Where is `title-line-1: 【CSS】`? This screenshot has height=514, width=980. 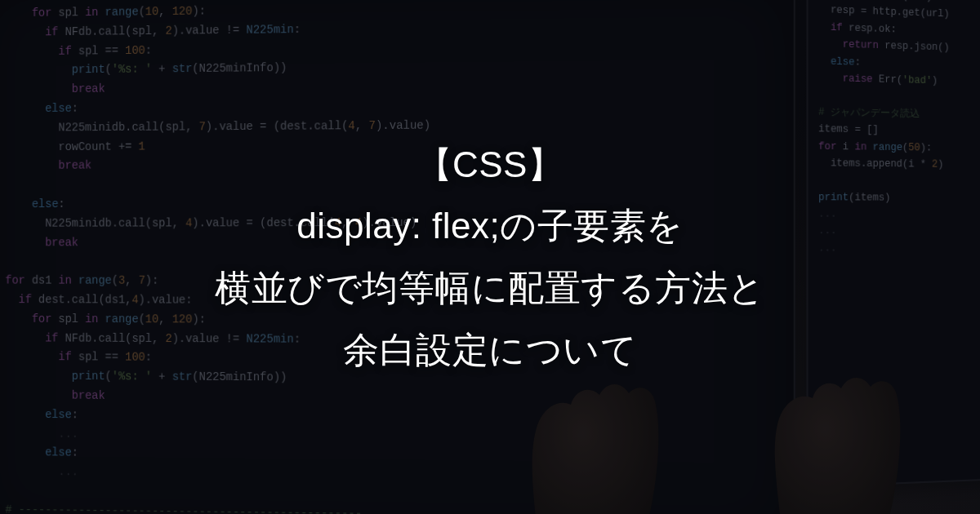
title-line-1: 【CSS】 is located at coordinates (490, 165).